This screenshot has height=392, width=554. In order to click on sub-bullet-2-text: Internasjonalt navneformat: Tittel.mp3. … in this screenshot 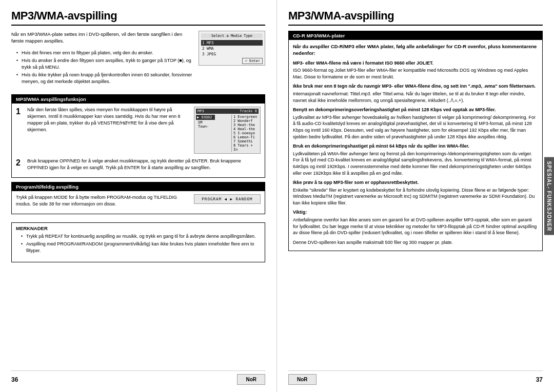, I will do `click(416, 97)`.